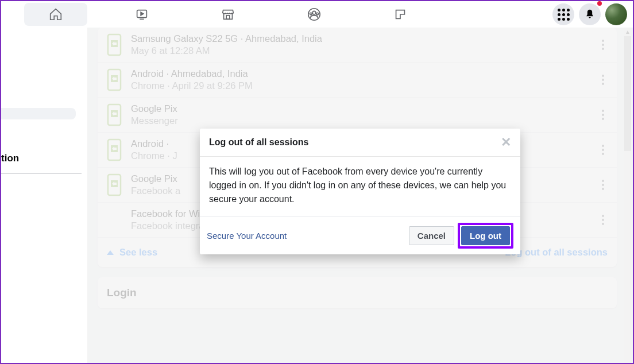 The height and width of the screenshot is (364, 634). I want to click on chevron-up-icon, so click(110, 253).